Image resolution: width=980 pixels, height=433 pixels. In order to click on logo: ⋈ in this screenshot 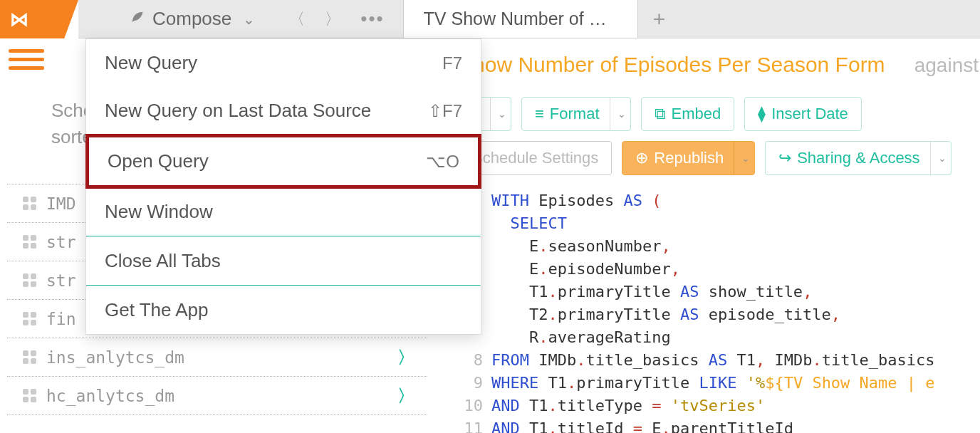, I will do `click(39, 19)`.